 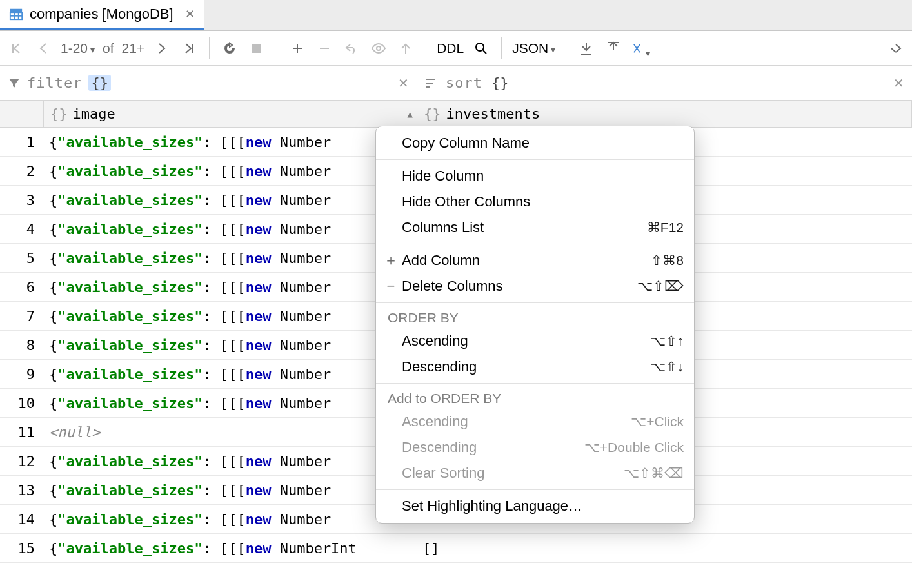 I want to click on cell-investments: [], so click(x=664, y=548).